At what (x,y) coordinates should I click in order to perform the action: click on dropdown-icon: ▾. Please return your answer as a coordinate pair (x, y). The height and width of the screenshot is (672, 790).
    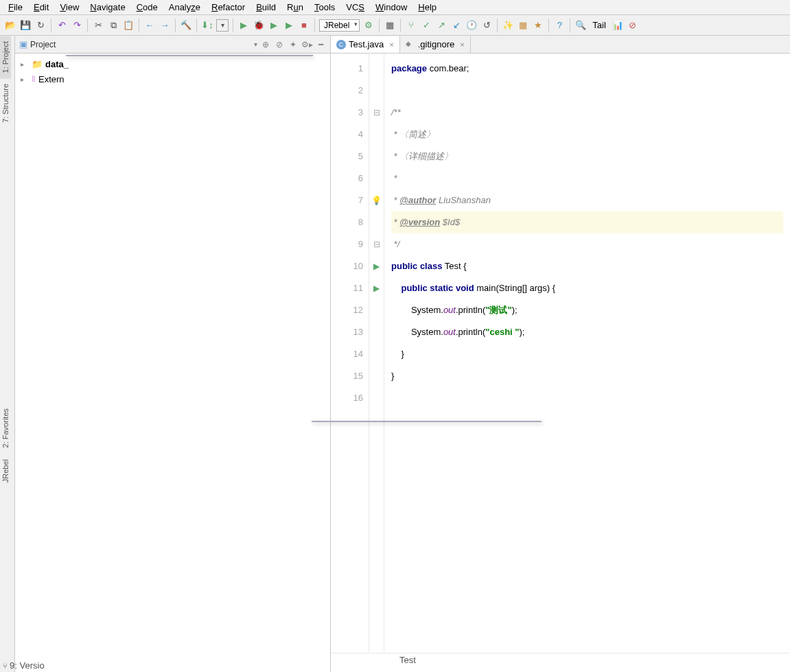
    Looking at the image, I should click on (222, 25).